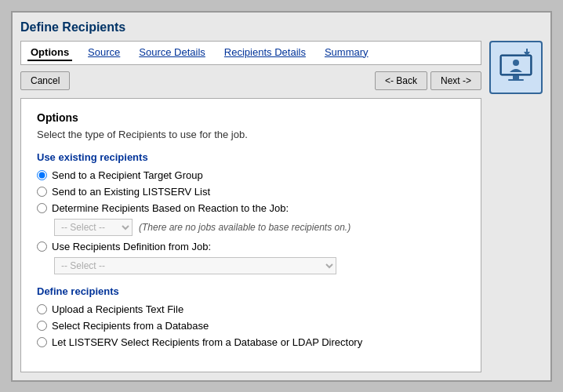 The image size is (563, 392). I want to click on recipients-icon, so click(516, 67).